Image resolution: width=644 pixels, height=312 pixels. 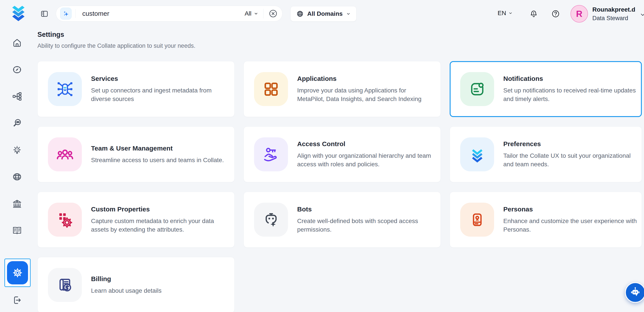 I want to click on card-title: Personas, so click(x=570, y=209).